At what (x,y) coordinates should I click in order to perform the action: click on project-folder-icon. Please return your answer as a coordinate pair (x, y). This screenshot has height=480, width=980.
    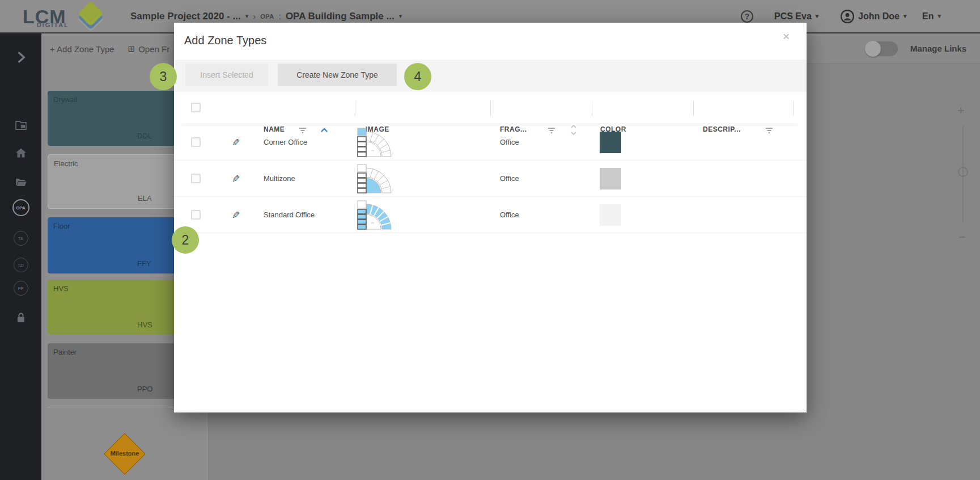
    Looking at the image, I should click on (21, 125).